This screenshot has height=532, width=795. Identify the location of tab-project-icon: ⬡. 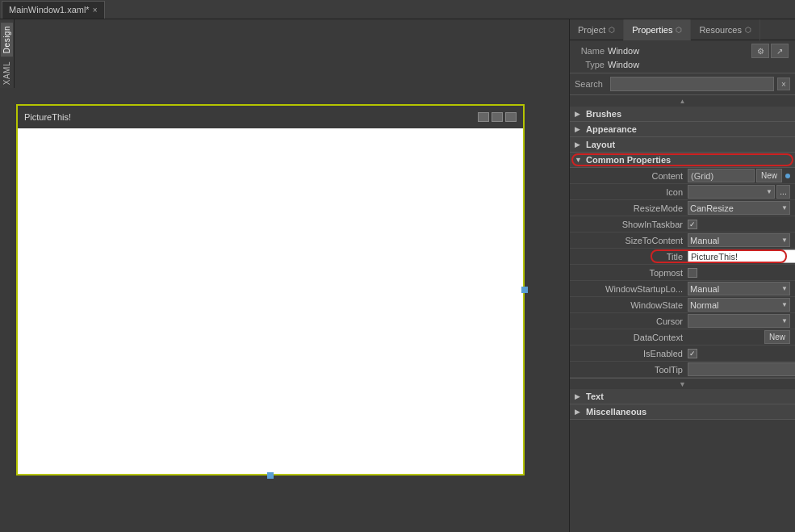
(612, 30).